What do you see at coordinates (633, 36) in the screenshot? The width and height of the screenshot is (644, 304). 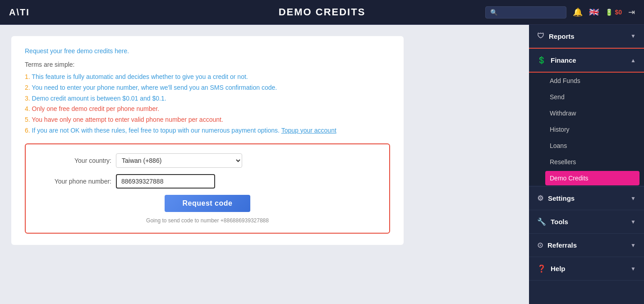 I see `chevron-reports-icon: ▼` at bounding box center [633, 36].